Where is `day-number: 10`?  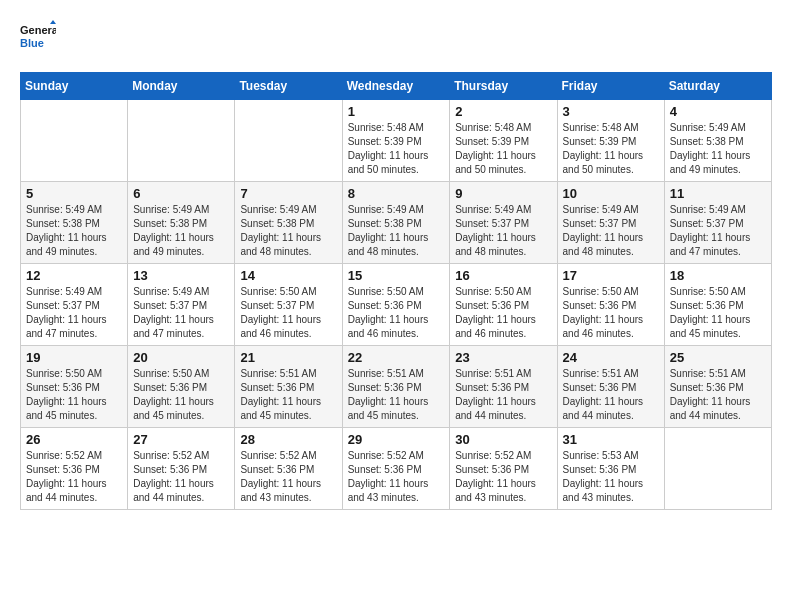 day-number: 10 is located at coordinates (611, 194).